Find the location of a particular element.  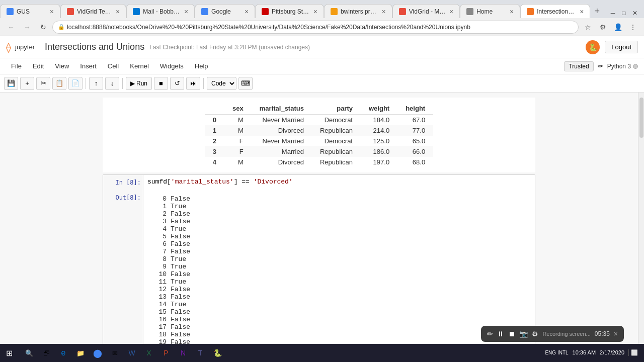

menu-cell: Cell is located at coordinates (113, 66).